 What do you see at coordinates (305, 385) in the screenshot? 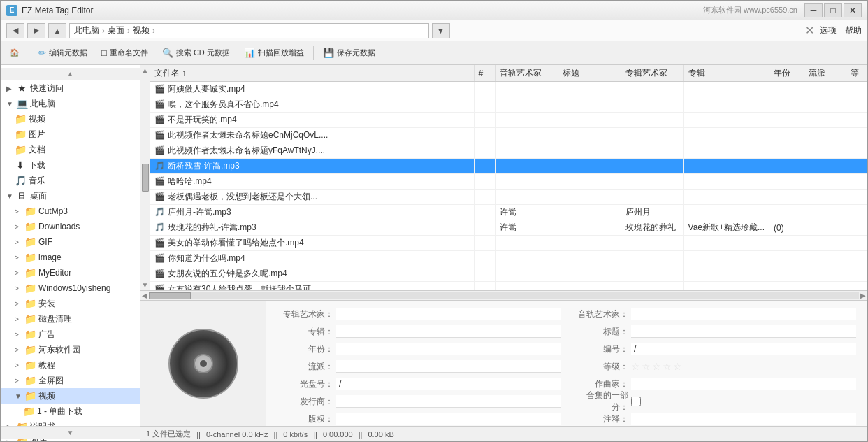
I see `meta-disc-label: 光盘号：` at bounding box center [305, 385].